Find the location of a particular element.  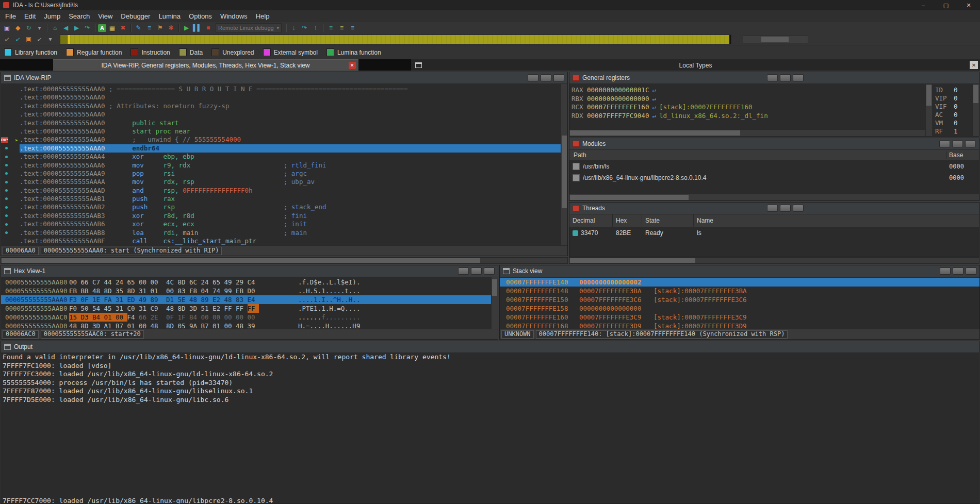

disasm-line: .text:000055555555AAA0 public start is located at coordinates (284, 123).